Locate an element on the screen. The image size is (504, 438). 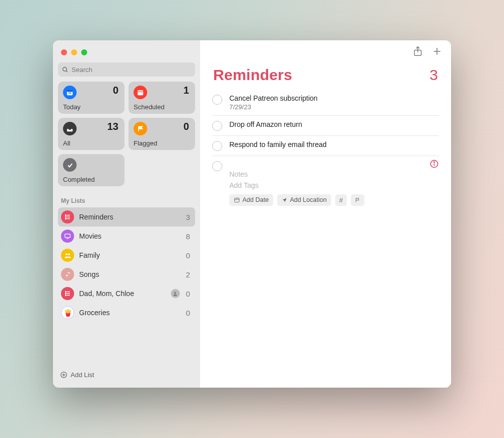
completed-label: Completed is located at coordinates (79, 179).